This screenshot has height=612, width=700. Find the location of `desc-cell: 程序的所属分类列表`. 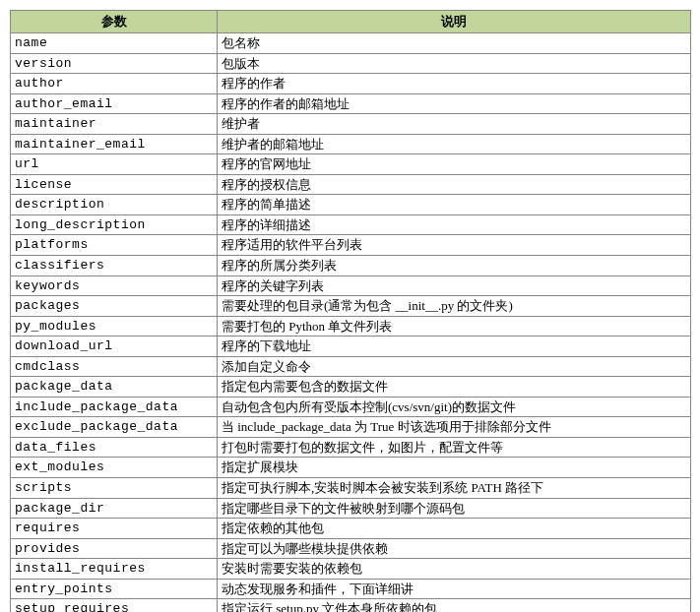

desc-cell: 程序的所属分类列表 is located at coordinates (455, 266).